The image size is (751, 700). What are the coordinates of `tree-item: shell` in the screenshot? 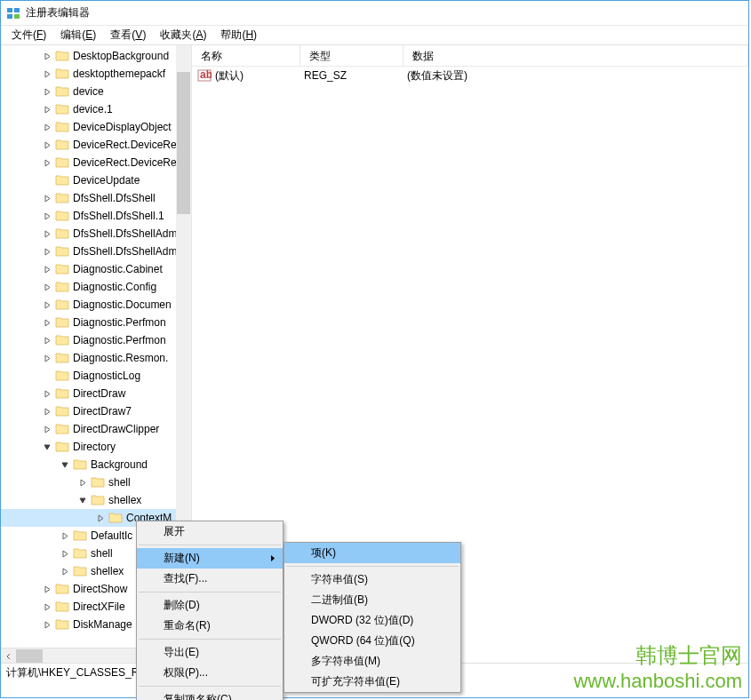 It's located at (96, 482).